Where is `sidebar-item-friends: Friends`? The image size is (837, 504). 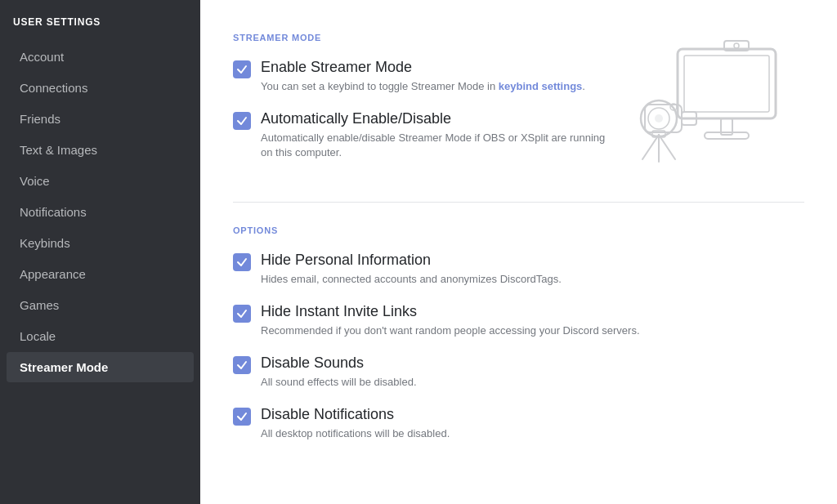
sidebar-item-friends: Friends is located at coordinates (100, 119).